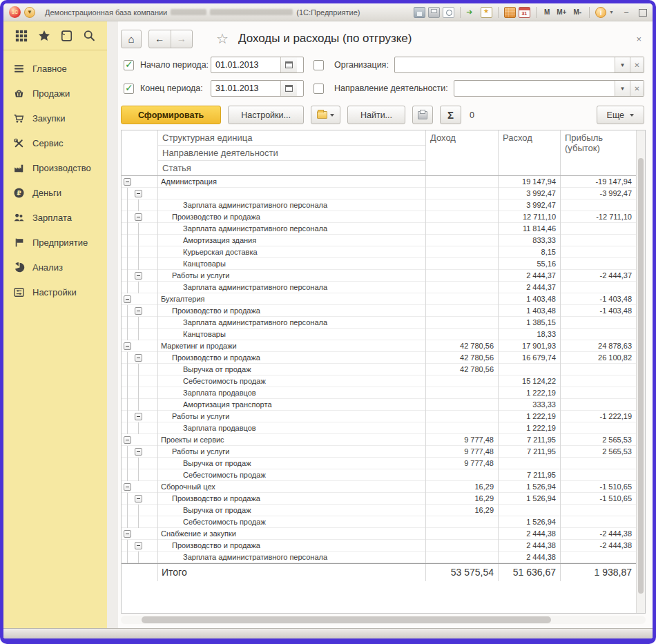 This screenshot has height=644, width=656. What do you see at coordinates (378, 522) in the screenshot?
I see `table-row: Себестоимость продаж1 526,94` at bounding box center [378, 522].